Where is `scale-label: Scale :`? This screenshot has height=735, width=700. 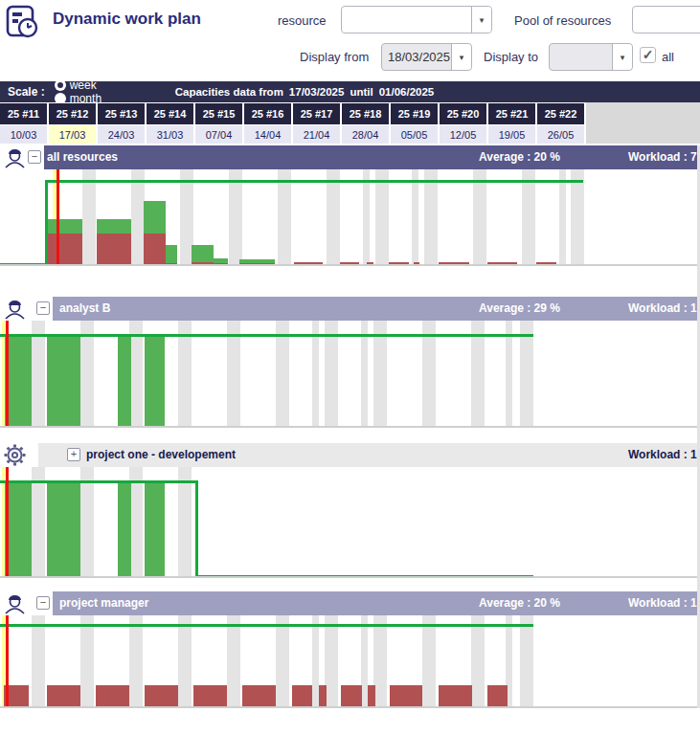
scale-label: Scale : is located at coordinates (27, 92).